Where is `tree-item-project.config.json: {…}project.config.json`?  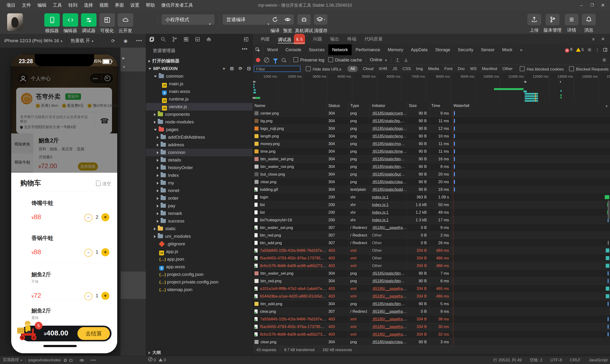
tree-item-project.config.json: {…}project.config.json is located at coordinates (203, 274).